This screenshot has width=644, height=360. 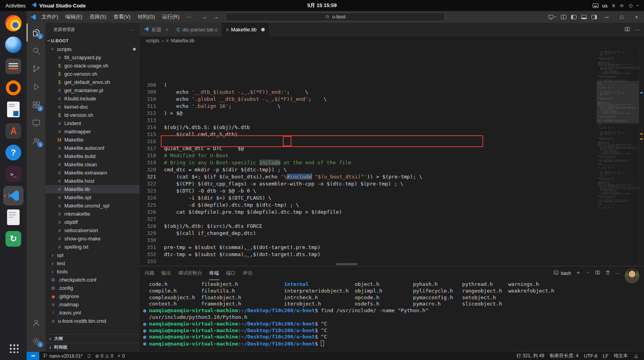 I want to click on tree-file-Makefile.host: ≡Makefile.host, so click(x=93, y=181).